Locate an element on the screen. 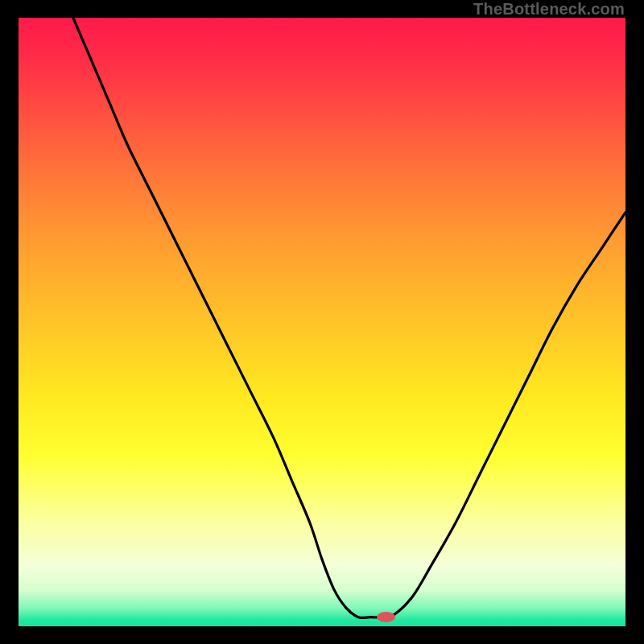 The width and height of the screenshot is (644, 644). optimal-point-marker is located at coordinates (386, 617).